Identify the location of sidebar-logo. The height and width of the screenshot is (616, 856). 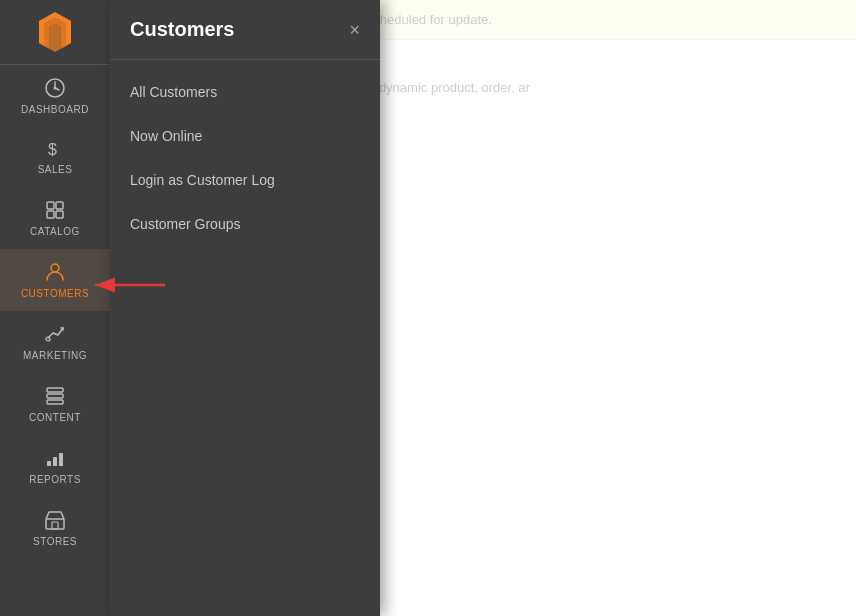
(55, 32).